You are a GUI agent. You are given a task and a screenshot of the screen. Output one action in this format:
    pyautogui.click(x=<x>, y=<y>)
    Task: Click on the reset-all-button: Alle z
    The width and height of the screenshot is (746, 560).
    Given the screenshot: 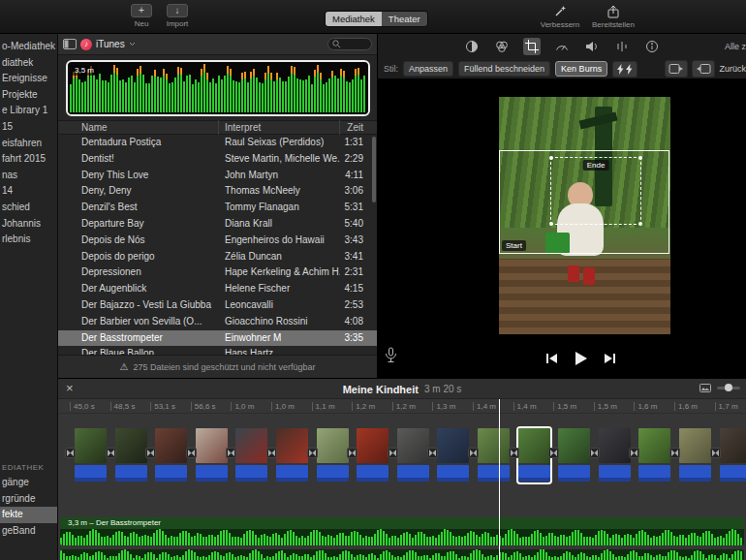 What is the action you would take?
    pyautogui.click(x=735, y=47)
    